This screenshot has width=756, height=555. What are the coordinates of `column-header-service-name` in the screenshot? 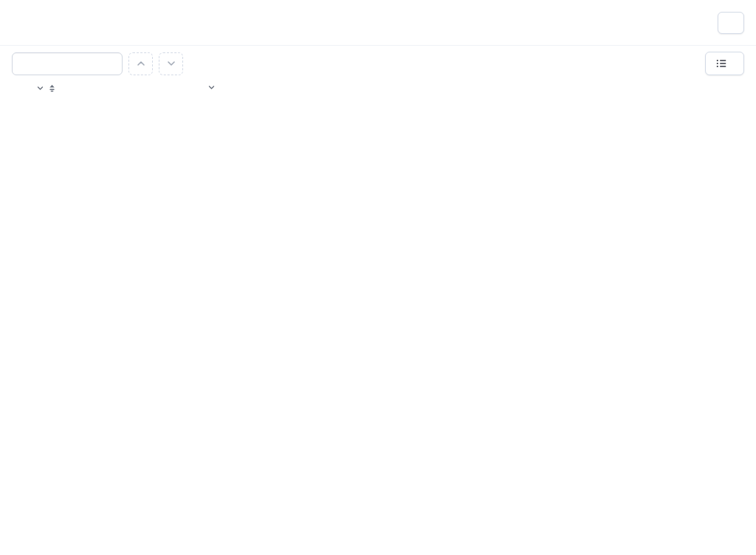 It's located at (210, 87).